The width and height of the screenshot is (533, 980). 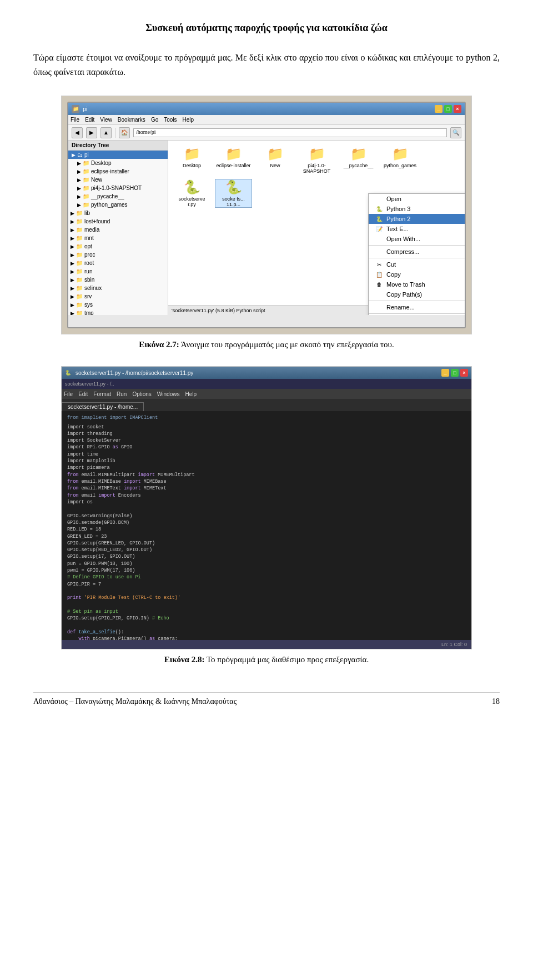 What do you see at coordinates (266, 344) in the screenshot?
I see `caption-1: Εικόνα 2.7: Άνοιγμα του προγράμματός μας…` at bounding box center [266, 344].